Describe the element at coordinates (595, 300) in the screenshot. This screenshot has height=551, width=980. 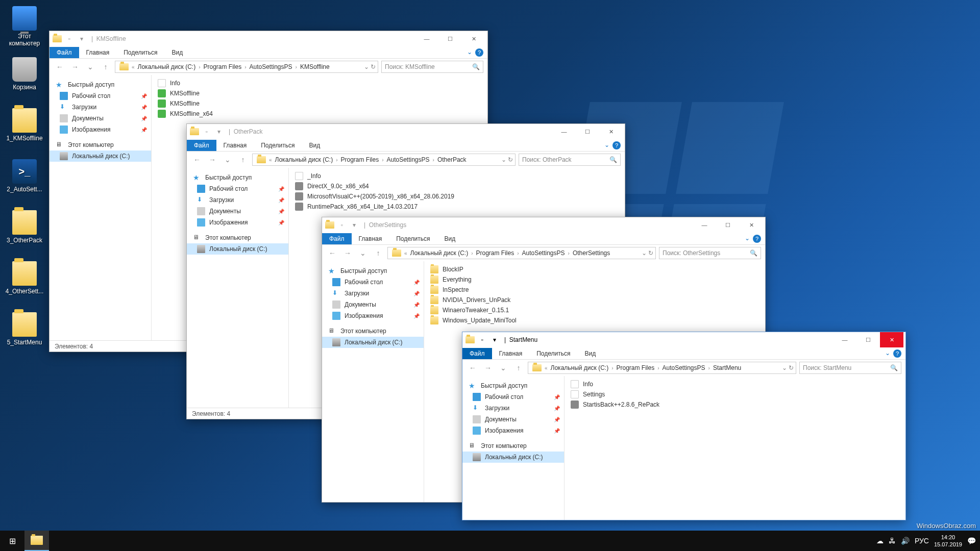
I see `file-item: NVIDIA_Drivers_UnPack` at that location.